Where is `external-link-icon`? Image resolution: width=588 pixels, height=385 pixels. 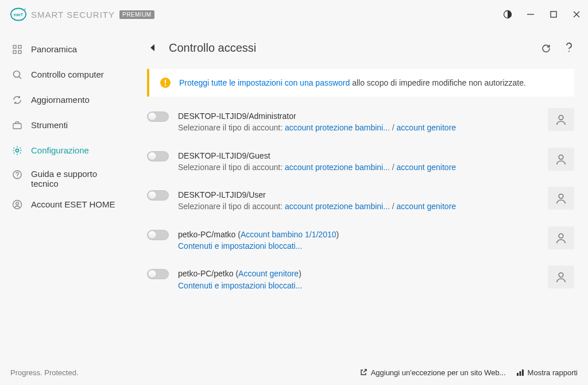 external-link-icon is located at coordinates (363, 372).